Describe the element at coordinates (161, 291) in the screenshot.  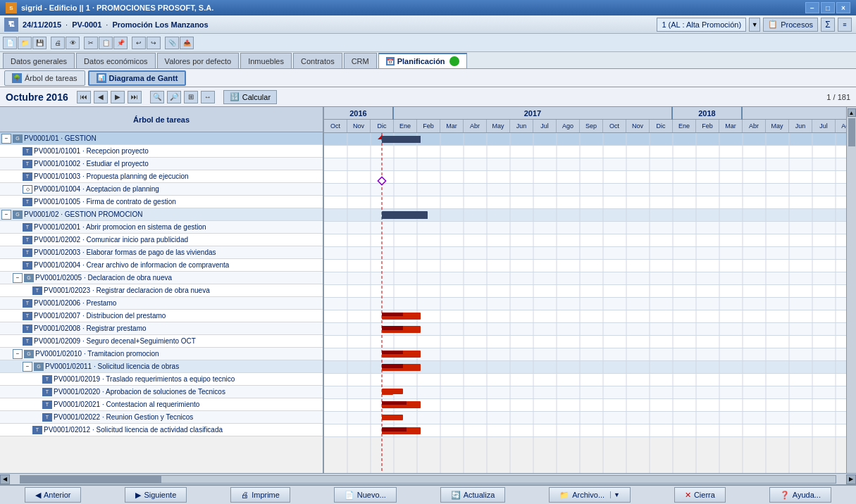
I see `task-row: T PV0001/02023 · Registrar declaracion d…` at that location.